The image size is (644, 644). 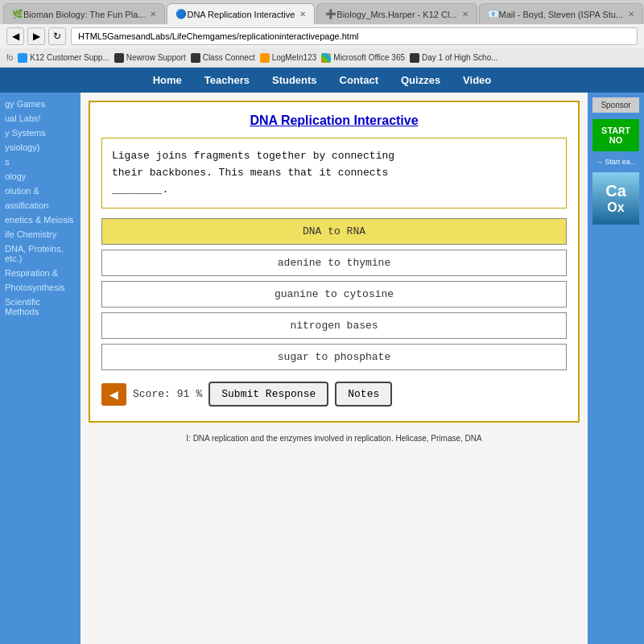 I want to click on browser-chrome: 🌿 Bioman Biology: The Fun Pla... ✕ 🔵 DNA…, so click(x=322, y=34).